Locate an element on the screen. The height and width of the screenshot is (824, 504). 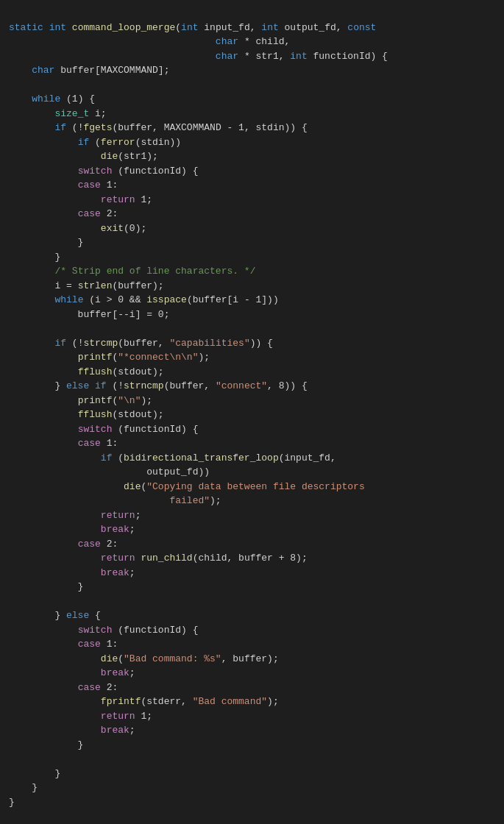
line: die("Copying data between file descripto… is located at coordinates (252, 487).